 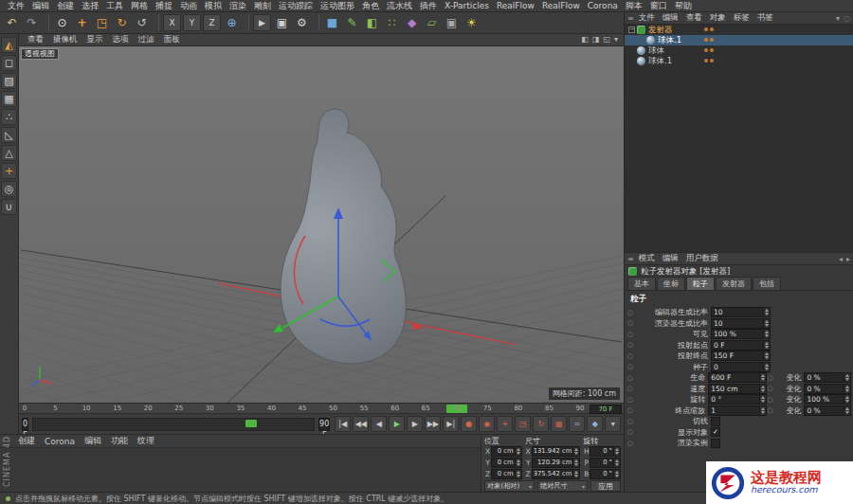 What do you see at coordinates (825, 388) in the screenshot?
I see `param-value-field: 0 %` at bounding box center [825, 388].